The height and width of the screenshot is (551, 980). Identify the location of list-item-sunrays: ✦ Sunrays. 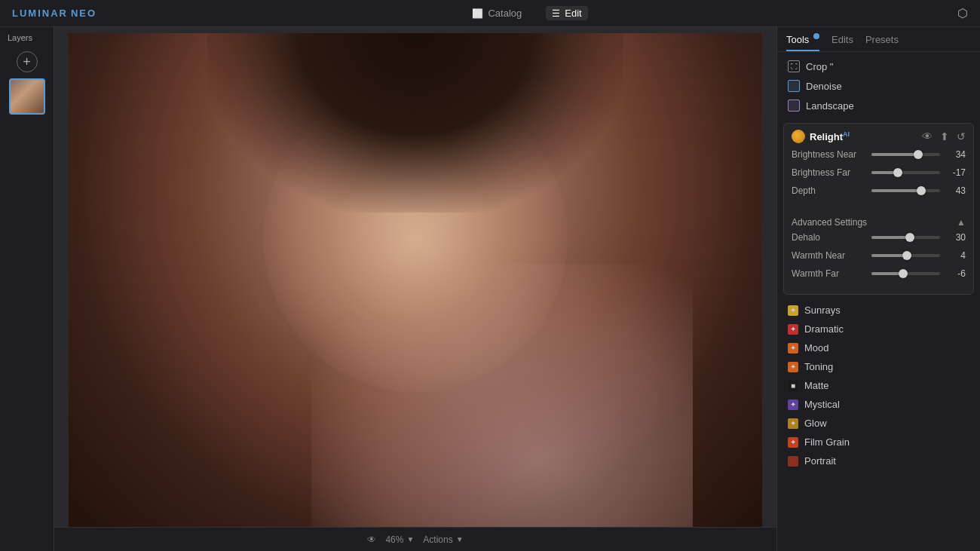
(879, 311).